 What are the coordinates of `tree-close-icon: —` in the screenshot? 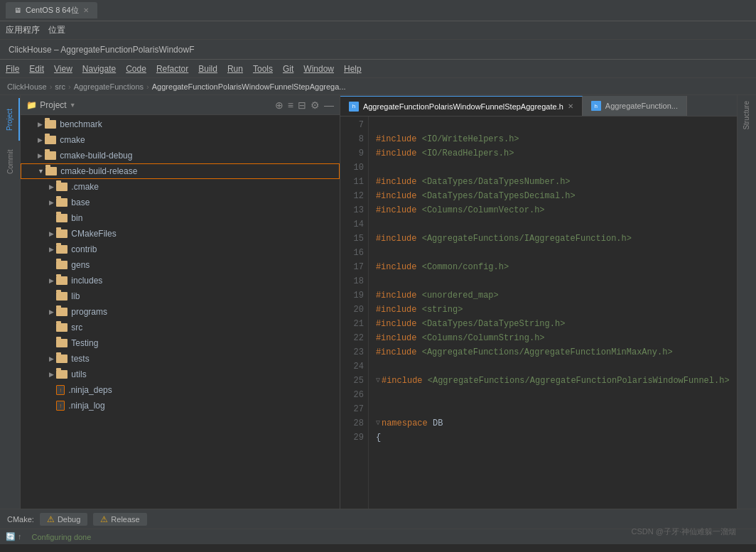 It's located at (329, 105).